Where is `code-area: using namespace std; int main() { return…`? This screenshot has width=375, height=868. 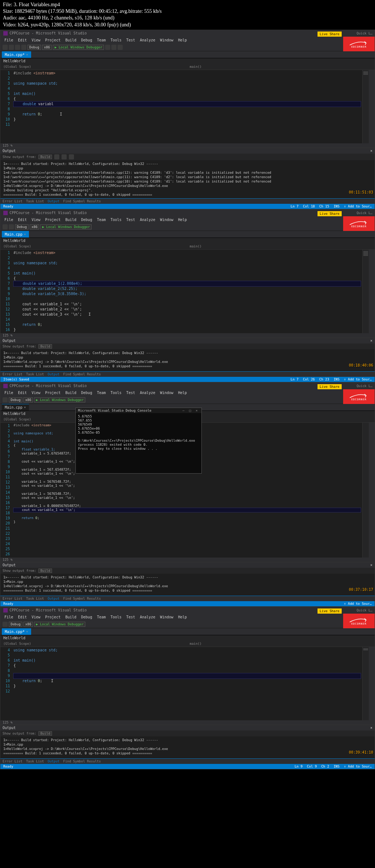 code-area: using namespace std; int main() { return… is located at coordinates (187, 684).